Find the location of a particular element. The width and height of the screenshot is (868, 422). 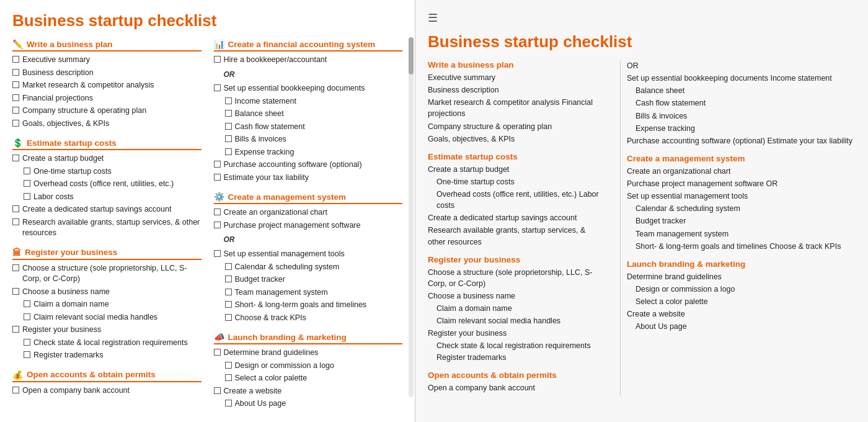

right-bookkeeping-list: OR Set up essential bookkeeping document… is located at coordinates (742, 103).